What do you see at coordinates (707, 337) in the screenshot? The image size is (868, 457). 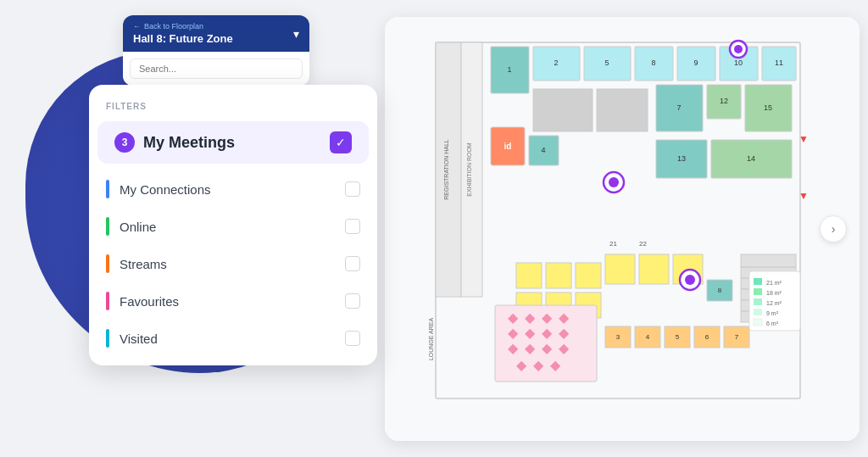 I see `svg-text: 6` at bounding box center [707, 337].